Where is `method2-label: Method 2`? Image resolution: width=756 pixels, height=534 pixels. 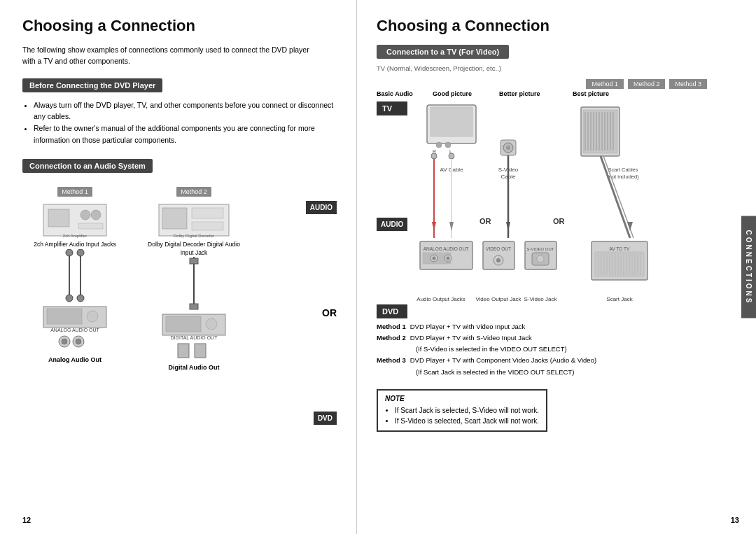
method2-label: Method 2 is located at coordinates (194, 192).